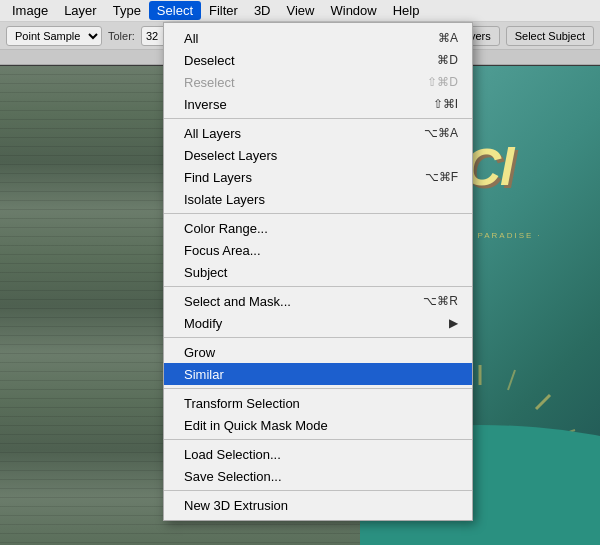 Image resolution: width=600 pixels, height=545 pixels. What do you see at coordinates (321, 506) in the screenshot?
I see `menu-item-label: New 3D Extrusion` at bounding box center [321, 506].